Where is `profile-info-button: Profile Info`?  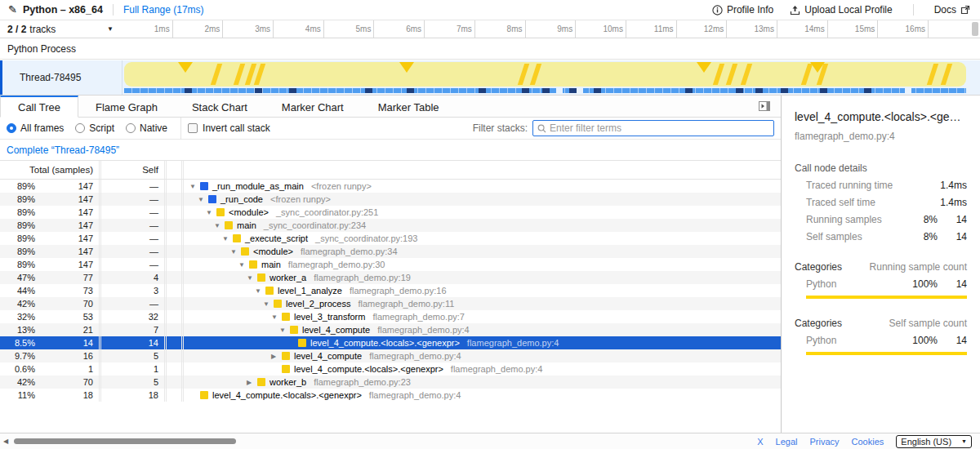 profile-info-button: Profile Info is located at coordinates (743, 10).